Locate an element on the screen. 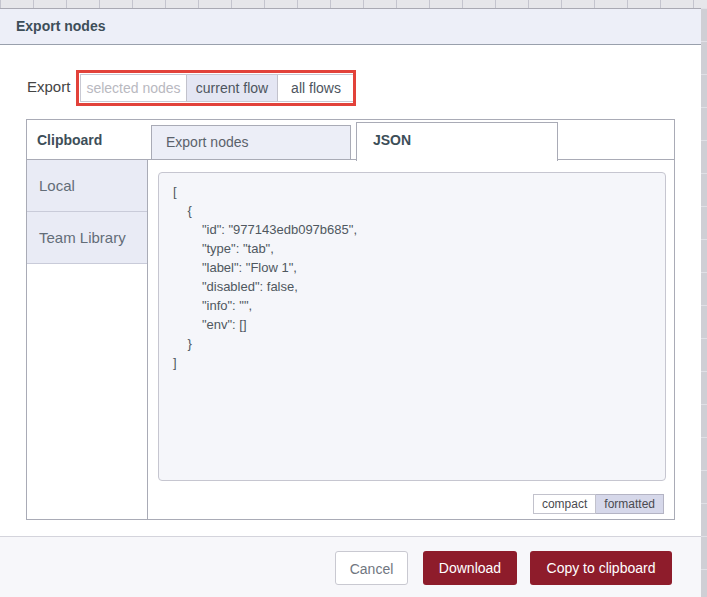  tab-bar: Clipboard Export nodes JSON is located at coordinates (350, 140).